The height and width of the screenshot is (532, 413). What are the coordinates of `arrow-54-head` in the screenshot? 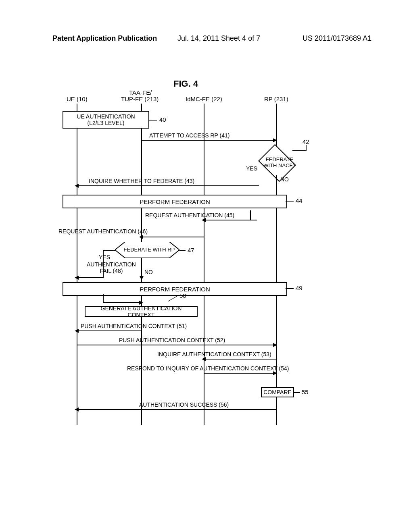 It's located at (275, 373).